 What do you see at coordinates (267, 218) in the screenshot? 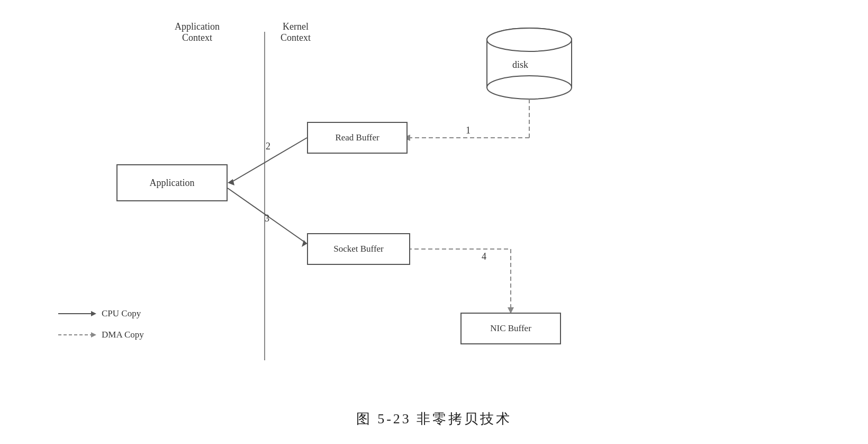
I see `svg-text: 3` at bounding box center [267, 218].